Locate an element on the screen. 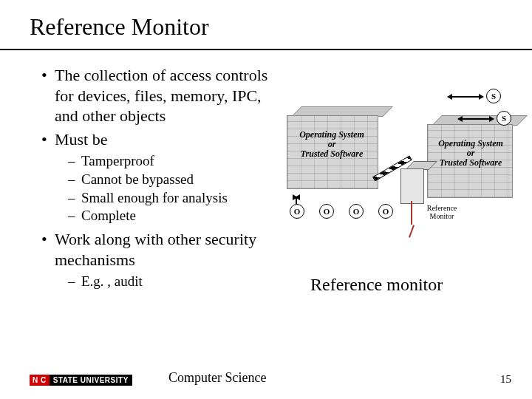  bullet-text: The collection of access controls for de… is located at coordinates (166, 96).